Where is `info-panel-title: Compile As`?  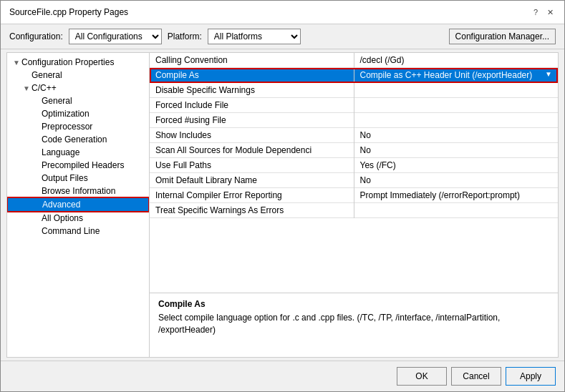
info-panel-title: Compile As is located at coordinates (354, 304).